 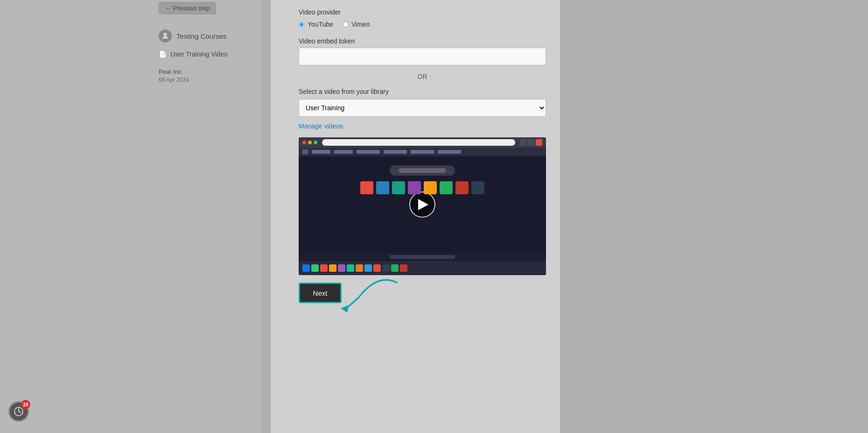 I want to click on play-button, so click(x=422, y=205).